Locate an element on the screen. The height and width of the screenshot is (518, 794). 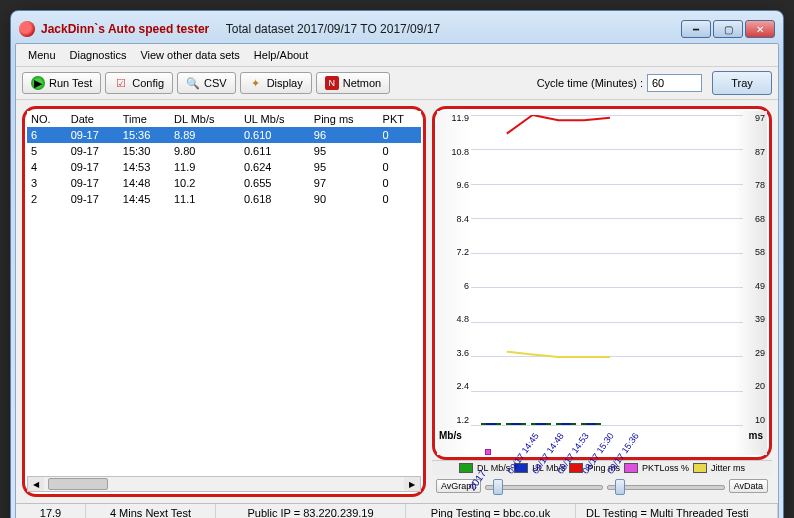
csv-button: 🔍 CSV is located at coordinates (206, 83).